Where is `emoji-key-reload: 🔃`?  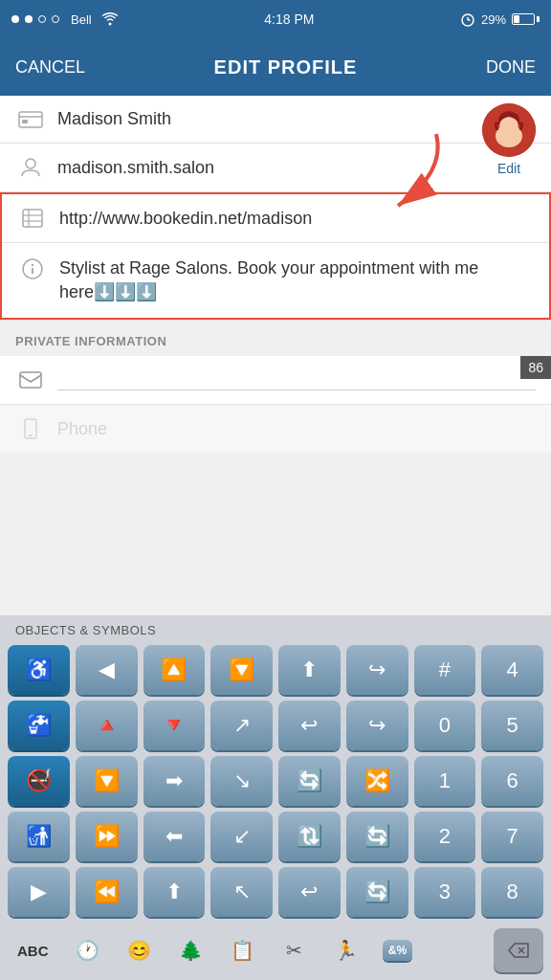
emoji-key-reload: 🔃 is located at coordinates (310, 836).